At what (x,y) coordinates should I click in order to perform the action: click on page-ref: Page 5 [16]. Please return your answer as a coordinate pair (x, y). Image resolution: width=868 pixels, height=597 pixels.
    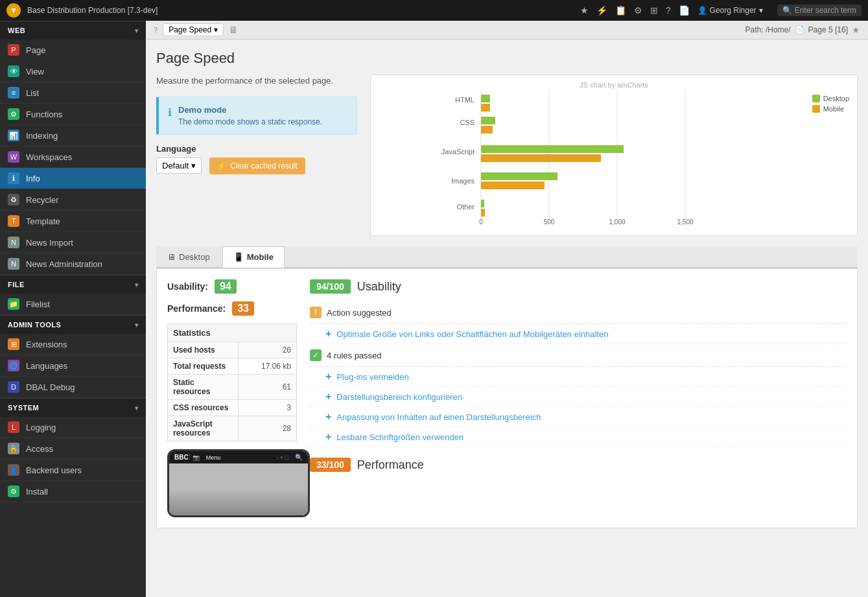
    Looking at the image, I should click on (828, 30).